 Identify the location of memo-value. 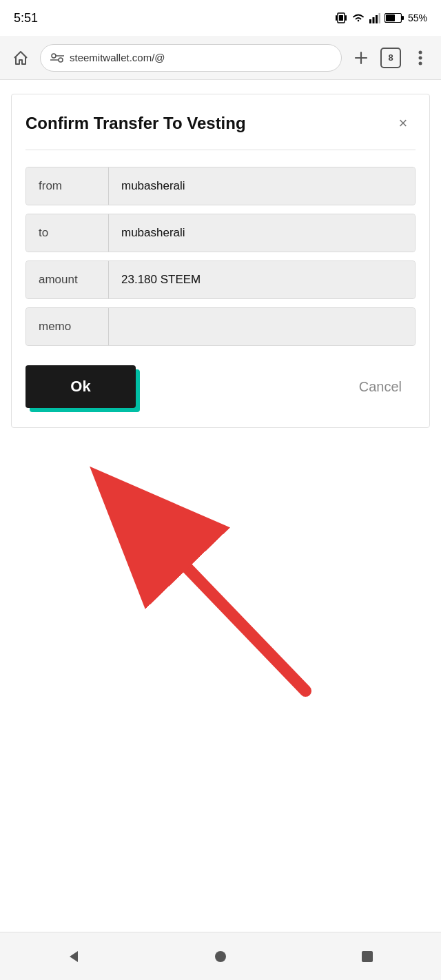
(262, 327).